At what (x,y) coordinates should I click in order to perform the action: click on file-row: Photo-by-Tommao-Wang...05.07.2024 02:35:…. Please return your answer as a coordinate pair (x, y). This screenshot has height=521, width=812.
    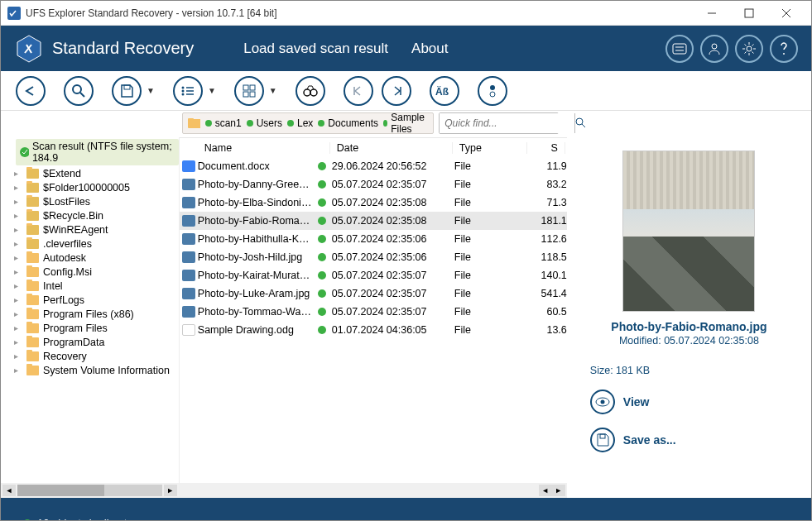
    Looking at the image, I should click on (373, 312).